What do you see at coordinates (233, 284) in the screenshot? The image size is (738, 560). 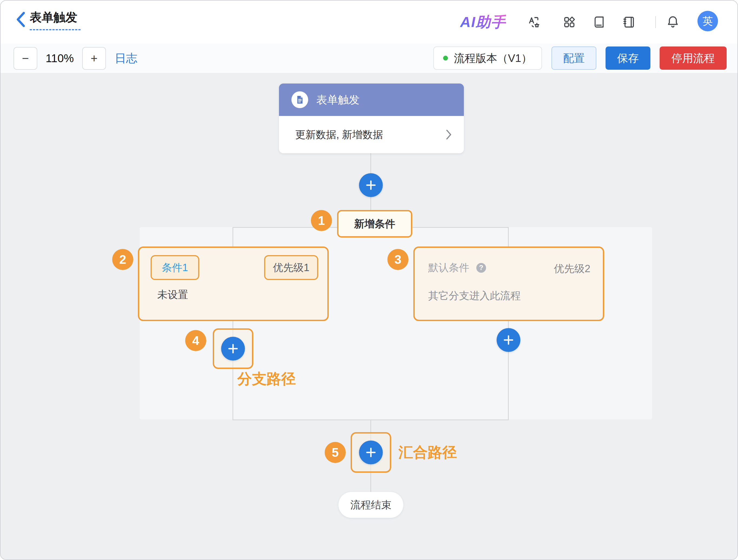 I see `condition1-card: 条件1 优先级1 未设置` at bounding box center [233, 284].